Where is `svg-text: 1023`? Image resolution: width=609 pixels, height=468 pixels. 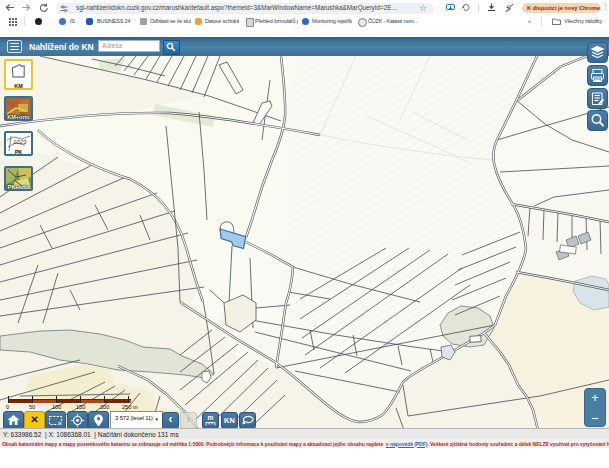
svg-text: 1023 is located at coordinates (20, 142).